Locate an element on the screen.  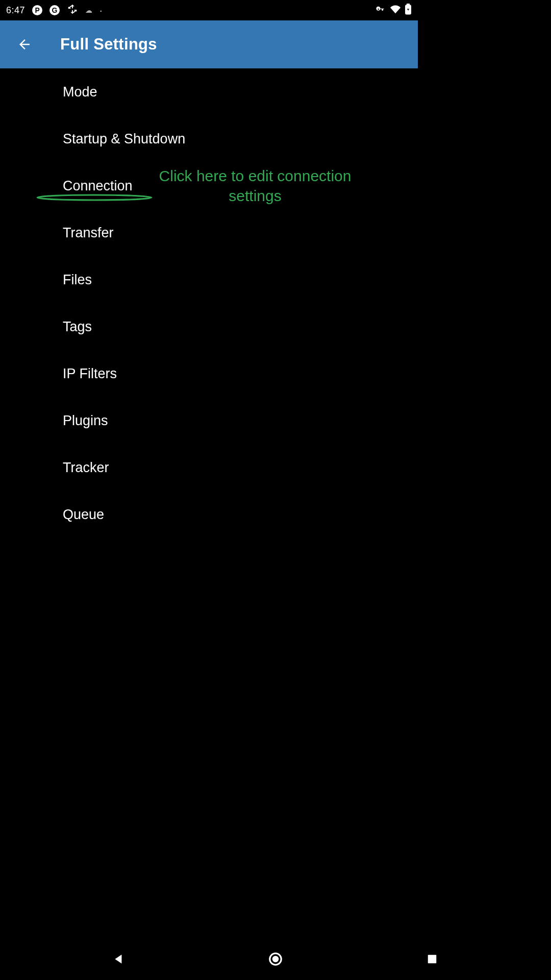
list-item-plugins: Plugins is located at coordinates (209, 421).